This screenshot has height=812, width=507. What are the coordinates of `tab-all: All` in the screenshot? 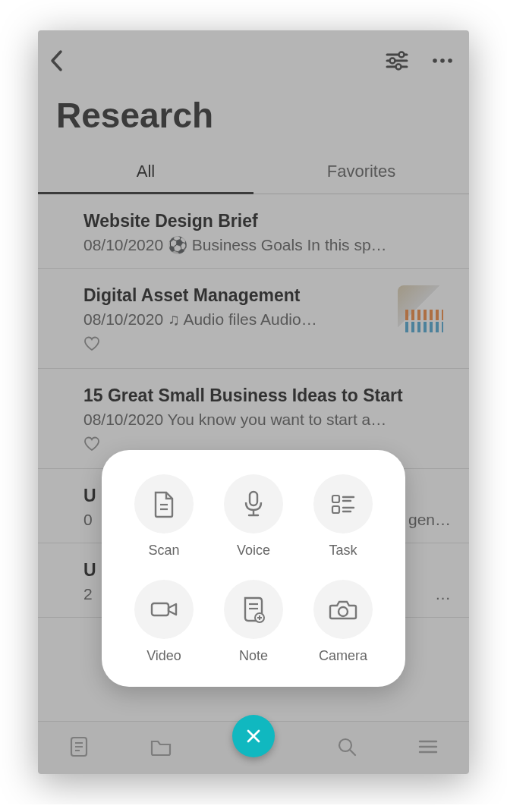 It's located at (146, 172).